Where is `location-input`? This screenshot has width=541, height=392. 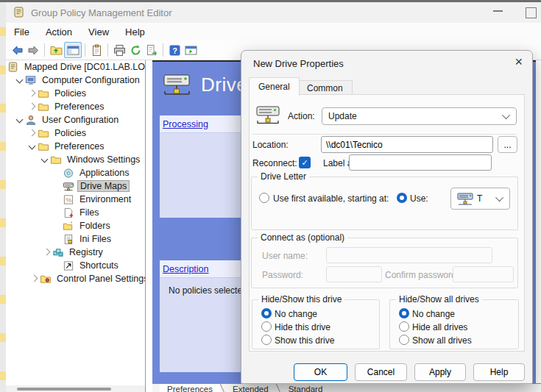
location-input is located at coordinates (407, 144).